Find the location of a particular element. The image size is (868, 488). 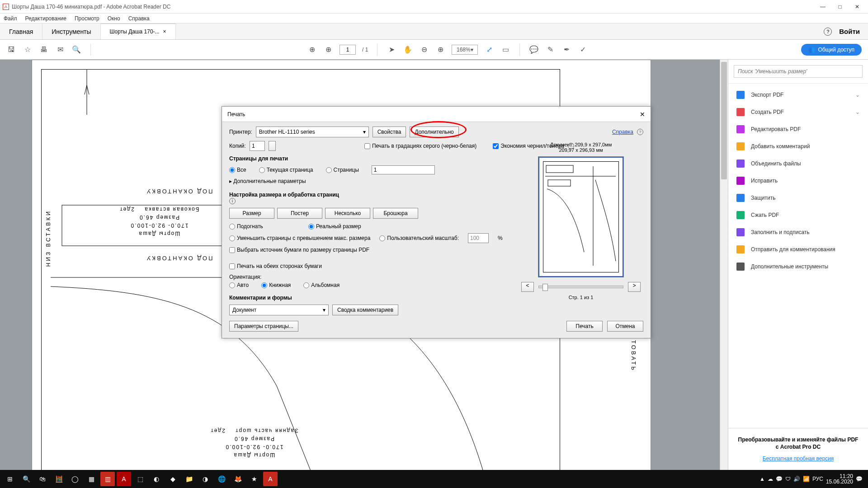

copies-spinner is located at coordinates (272, 146).